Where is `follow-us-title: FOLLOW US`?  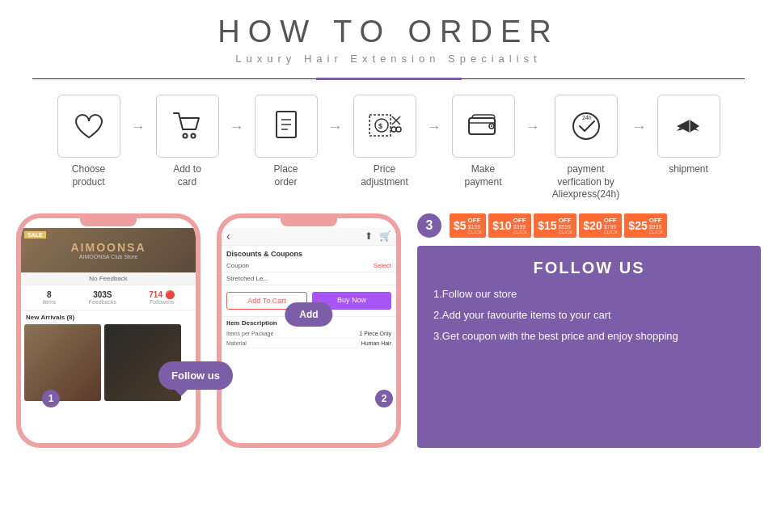
follow-us-title: FOLLOW US is located at coordinates (589, 268).